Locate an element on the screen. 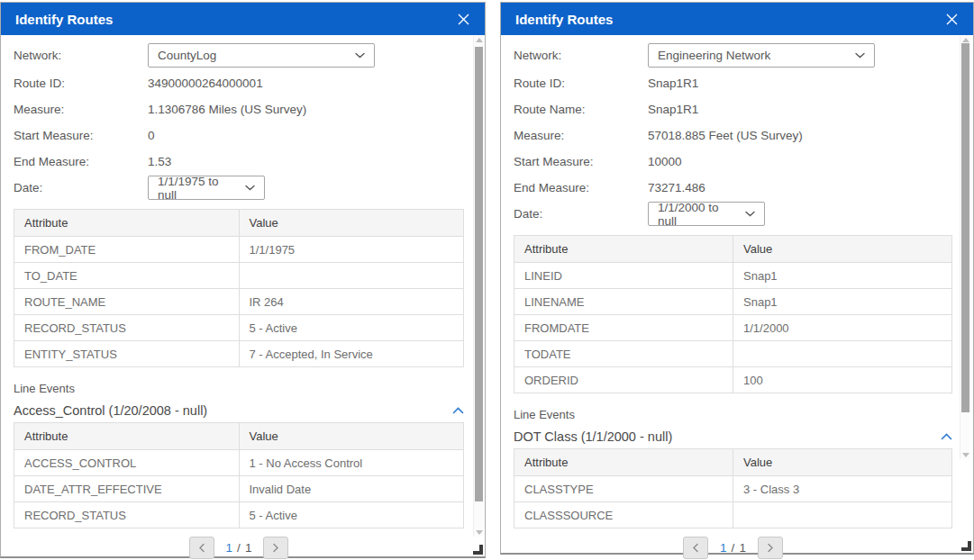  route-id-value: 34900000264000001 is located at coordinates (205, 83).